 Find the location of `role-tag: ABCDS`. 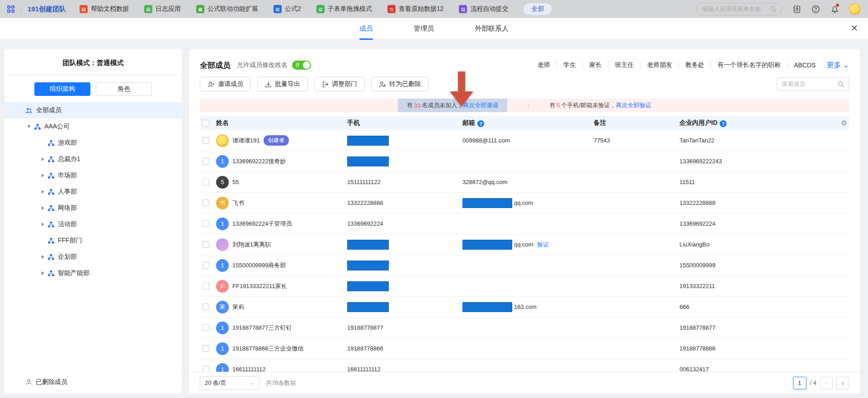

role-tag: ABCDS is located at coordinates (805, 65).